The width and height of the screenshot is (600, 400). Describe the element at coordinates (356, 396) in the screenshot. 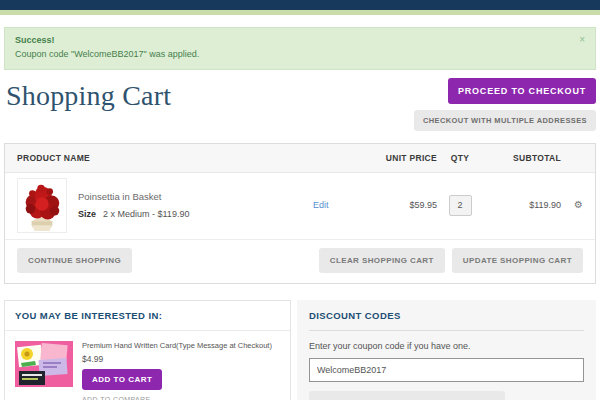

I see `apply-coupon-button: APPLY COUPON` at that location.